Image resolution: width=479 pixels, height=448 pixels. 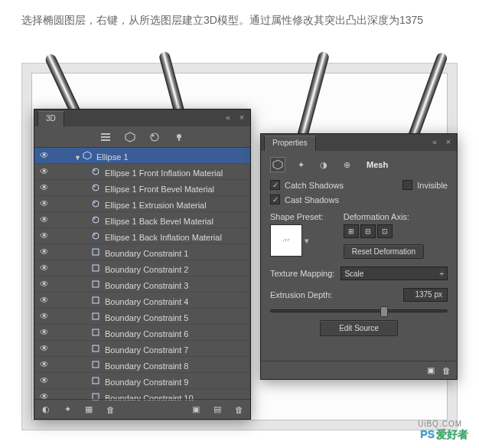 I want to click on tree-row: 👁Boundary Constraint 6, so click(x=142, y=332).